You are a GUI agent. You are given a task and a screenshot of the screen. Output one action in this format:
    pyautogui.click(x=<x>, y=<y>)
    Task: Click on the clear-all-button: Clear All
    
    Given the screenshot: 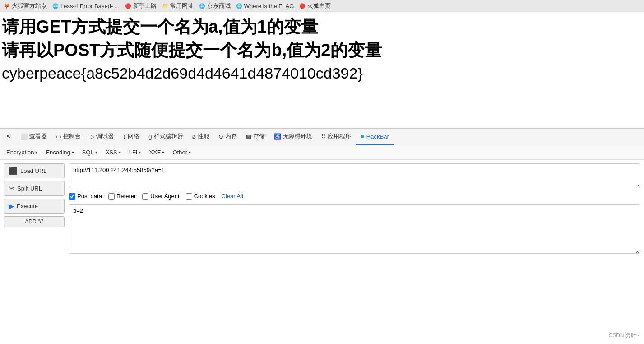 What is the action you would take?
    pyautogui.click(x=232, y=196)
    